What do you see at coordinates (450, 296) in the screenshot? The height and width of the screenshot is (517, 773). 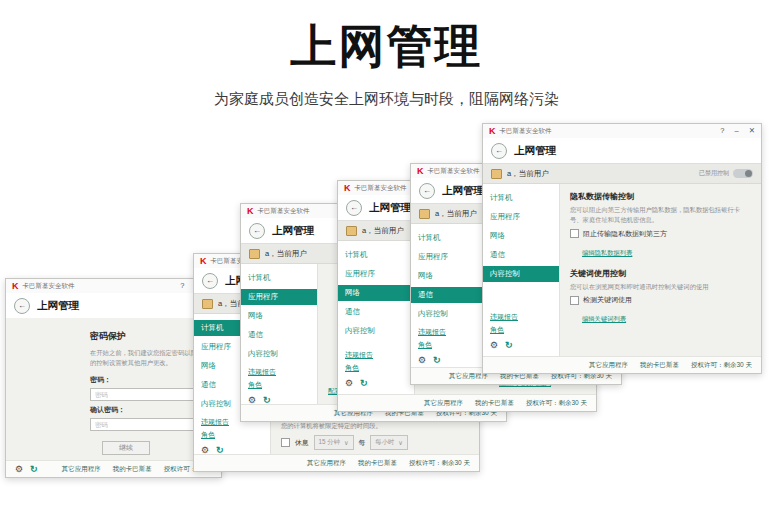 I see `sidebar: 计算机 应用程序 网络 通信 内容控制 违规报告 角色 ⚙ ↻` at bounding box center [450, 296].